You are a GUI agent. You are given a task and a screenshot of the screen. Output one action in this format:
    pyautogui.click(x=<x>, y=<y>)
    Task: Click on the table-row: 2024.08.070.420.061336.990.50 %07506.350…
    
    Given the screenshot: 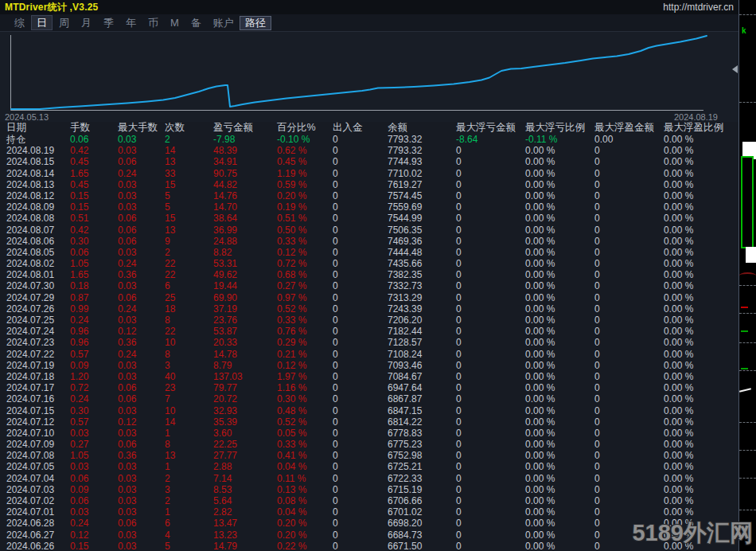 What is the action you would take?
    pyautogui.click(x=369, y=230)
    